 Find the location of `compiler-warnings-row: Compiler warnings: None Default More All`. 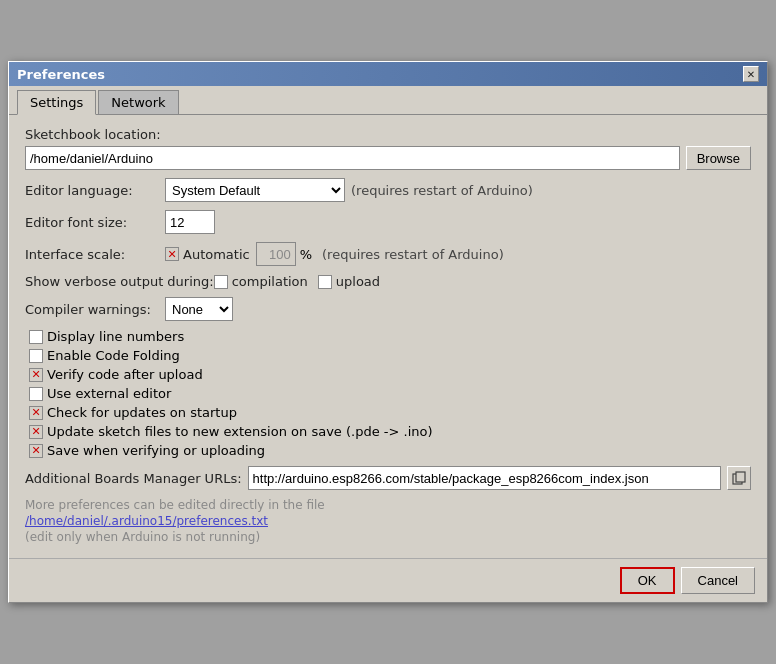

compiler-warnings-row: Compiler warnings: None Default More All is located at coordinates (388, 309).